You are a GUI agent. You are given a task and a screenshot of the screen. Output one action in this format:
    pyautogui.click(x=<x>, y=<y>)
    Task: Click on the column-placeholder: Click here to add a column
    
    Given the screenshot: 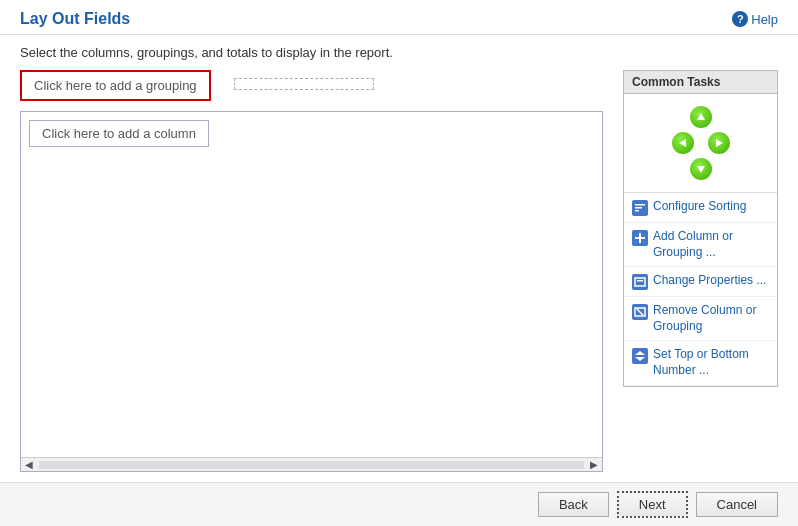 What is the action you would take?
    pyautogui.click(x=119, y=134)
    